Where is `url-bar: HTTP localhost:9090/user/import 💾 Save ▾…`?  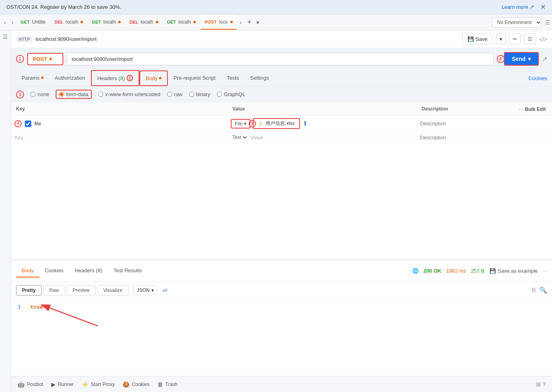 url-bar: HTTP localhost:9090/user/import 💾 Save ▾… is located at coordinates (282, 39).